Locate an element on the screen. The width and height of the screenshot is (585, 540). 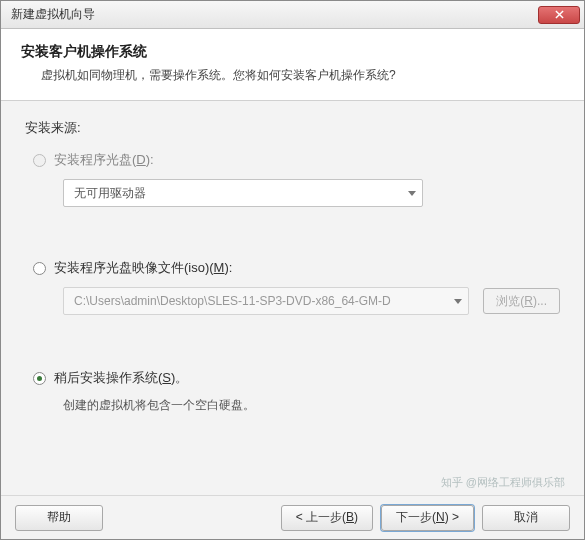
later-hint: 创建的虚拟机将包含一个空白硬盘。 is located at coordinates (296, 406).